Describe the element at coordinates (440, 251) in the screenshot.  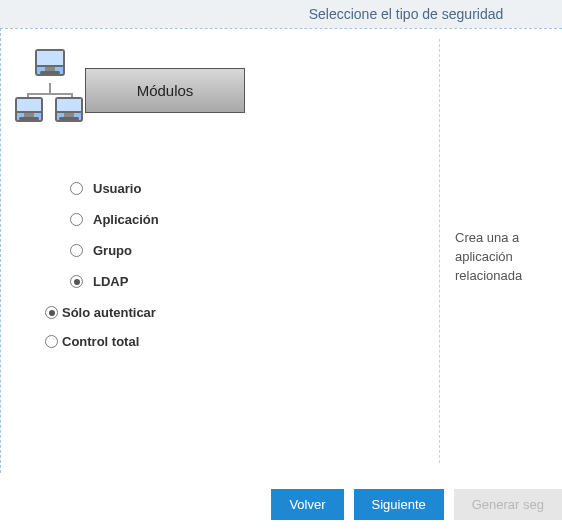
I see `vertical-divider` at that location.